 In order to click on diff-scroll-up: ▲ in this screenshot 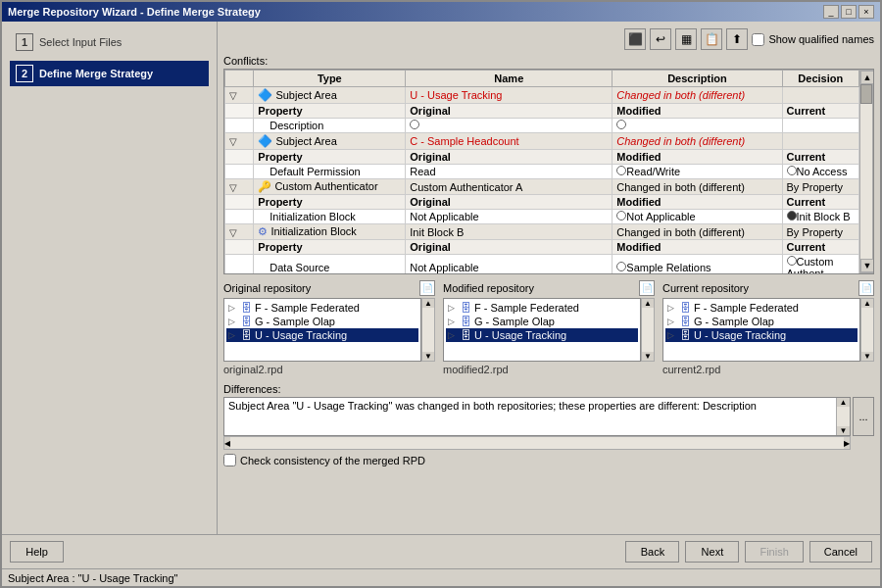, I will do `click(843, 402)`.